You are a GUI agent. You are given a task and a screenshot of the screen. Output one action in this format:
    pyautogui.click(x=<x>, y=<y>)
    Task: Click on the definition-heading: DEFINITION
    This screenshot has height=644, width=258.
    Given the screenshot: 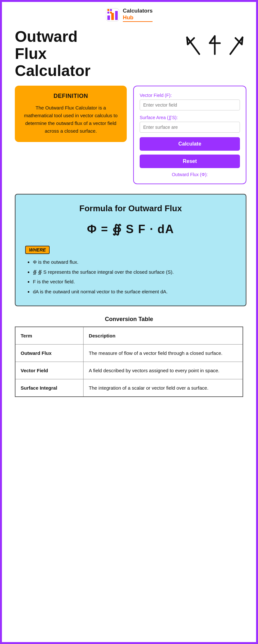 What is the action you would take?
    pyautogui.click(x=71, y=96)
    